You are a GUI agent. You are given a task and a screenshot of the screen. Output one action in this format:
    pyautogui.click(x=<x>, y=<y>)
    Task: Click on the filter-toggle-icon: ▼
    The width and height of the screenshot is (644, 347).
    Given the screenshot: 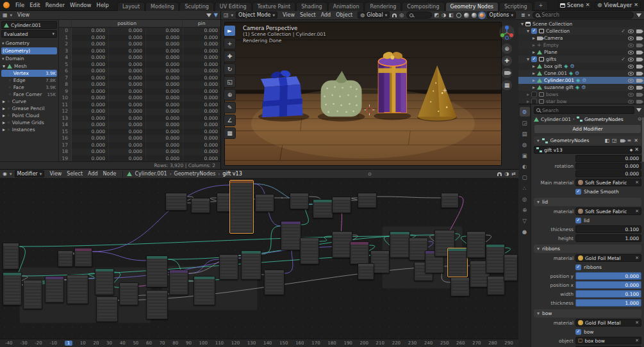 What is the action you would take?
    pyautogui.click(x=216, y=15)
    